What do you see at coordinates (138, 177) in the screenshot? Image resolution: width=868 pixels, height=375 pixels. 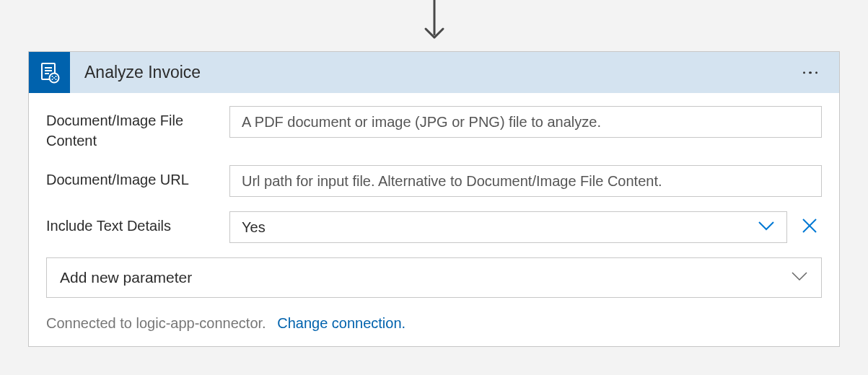 I see `field-label-url: Document/Image URL` at bounding box center [138, 177].